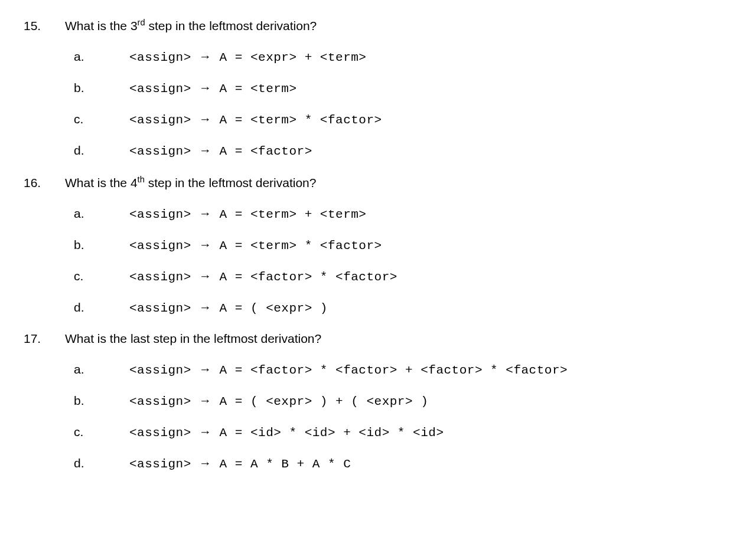  Describe the element at coordinates (44, 183) in the screenshot. I see `question-number: 16.` at that location.